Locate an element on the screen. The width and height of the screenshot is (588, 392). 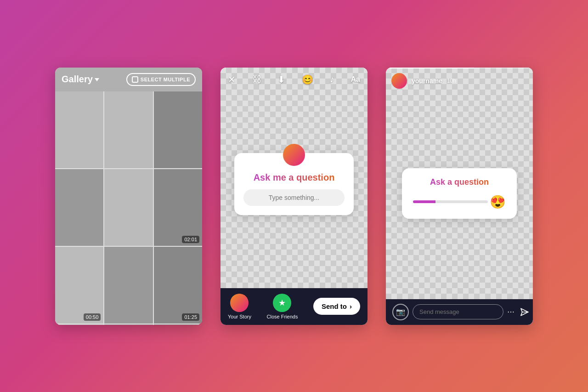
send-to-arrow-icon: › is located at coordinates (351, 306).